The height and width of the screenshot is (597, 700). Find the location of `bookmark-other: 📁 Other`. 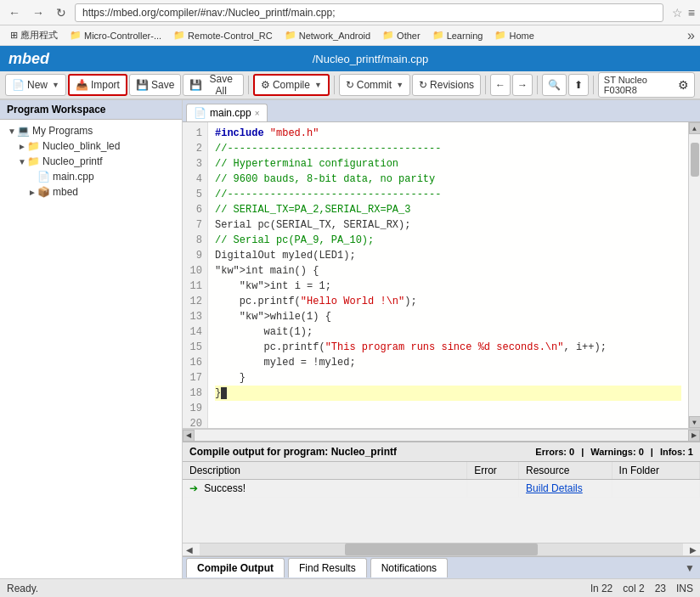

bookmark-other: 📁 Other is located at coordinates (401, 36).